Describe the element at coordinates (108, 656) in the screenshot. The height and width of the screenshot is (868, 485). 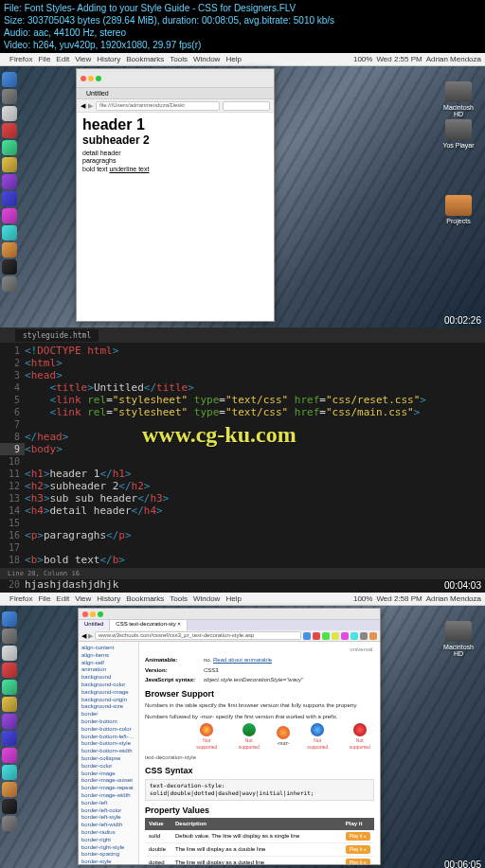
I see `sidebar-link: align-items` at that location.